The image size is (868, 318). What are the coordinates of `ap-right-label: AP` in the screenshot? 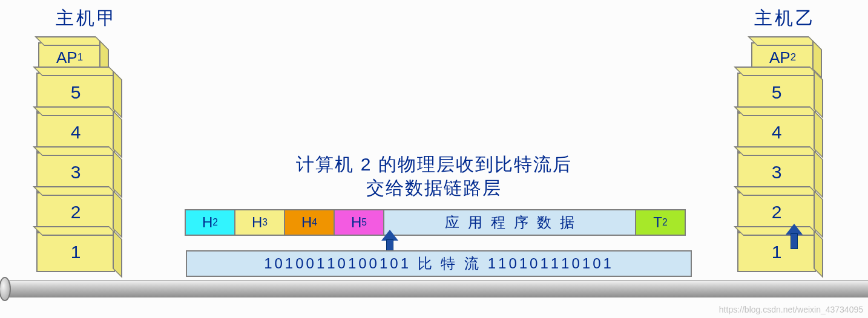 It's located at (780, 58).